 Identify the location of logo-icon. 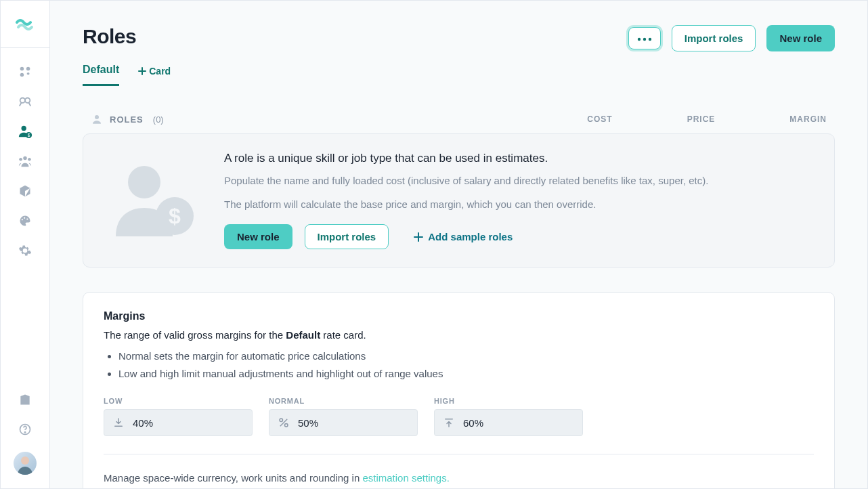
(25, 24).